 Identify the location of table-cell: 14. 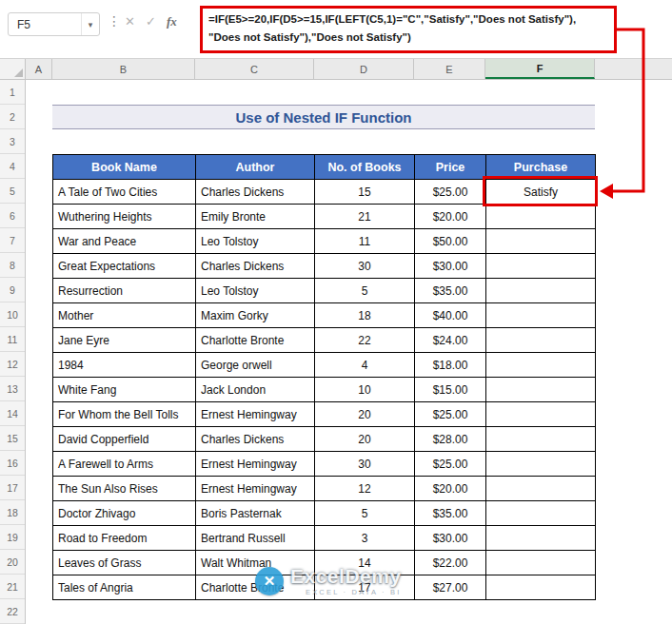
(366, 563).